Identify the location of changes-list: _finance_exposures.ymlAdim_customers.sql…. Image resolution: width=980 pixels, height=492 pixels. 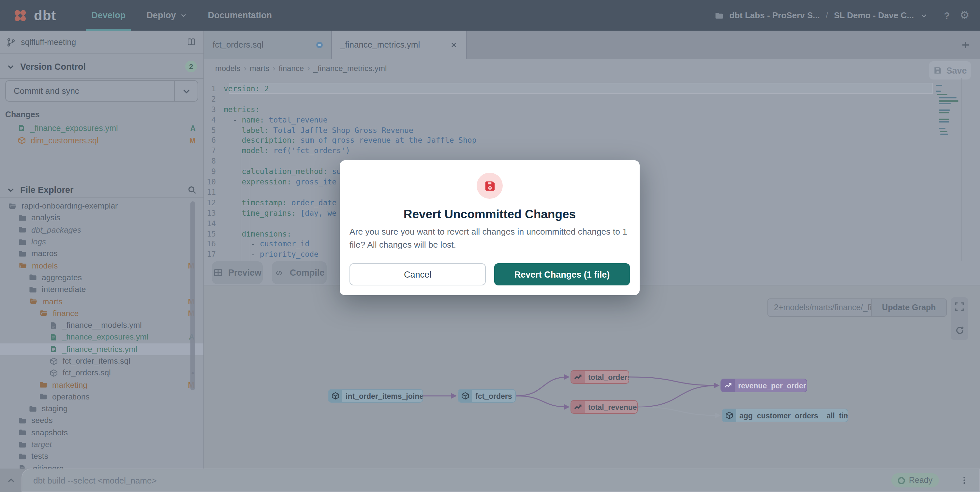
(102, 135).